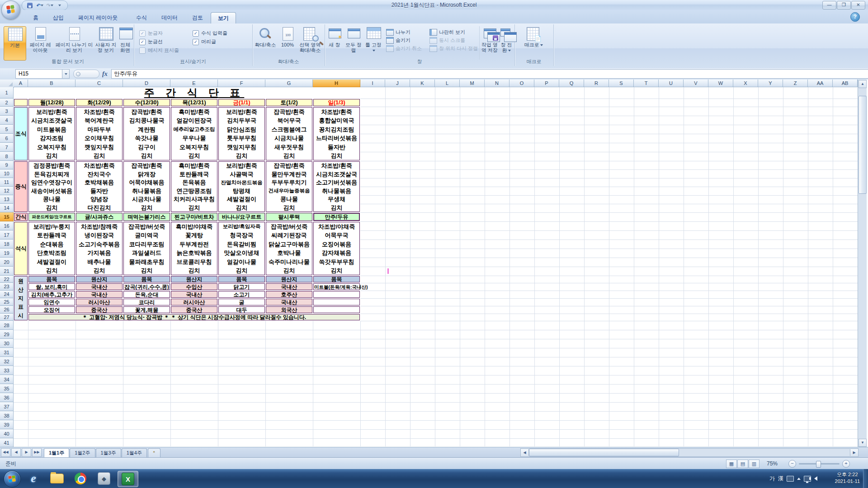 This screenshot has height=488, width=868. I want to click on page-break-preview-button: 페이지 나누기 미리 보기, so click(74, 43).